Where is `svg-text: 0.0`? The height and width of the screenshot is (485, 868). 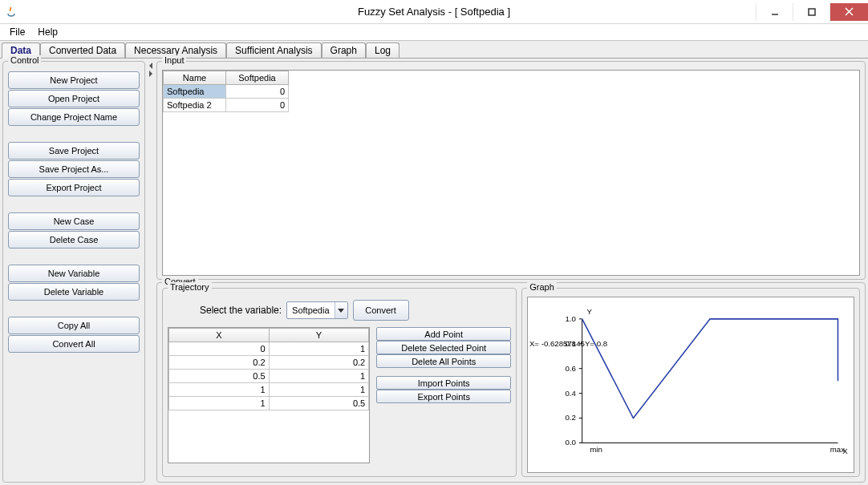
svg-text: 0.0 is located at coordinates (571, 443).